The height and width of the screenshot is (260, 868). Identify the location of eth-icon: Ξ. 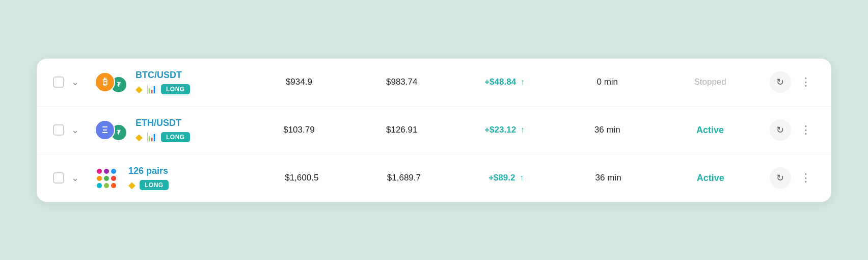
(105, 130).